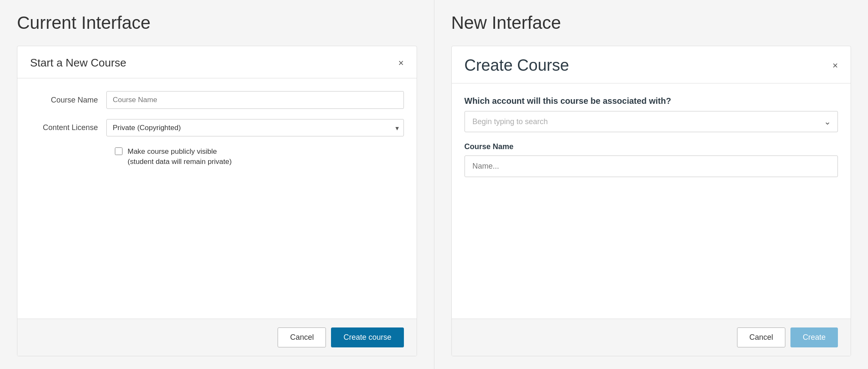  I want to click on course-name-label: Course Name, so click(68, 100).